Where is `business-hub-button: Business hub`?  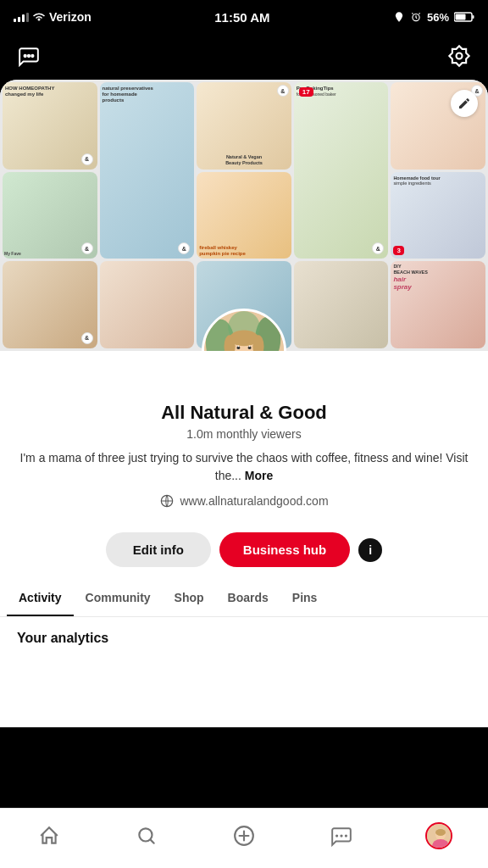 business-hub-button: Business hub is located at coordinates (285, 549).